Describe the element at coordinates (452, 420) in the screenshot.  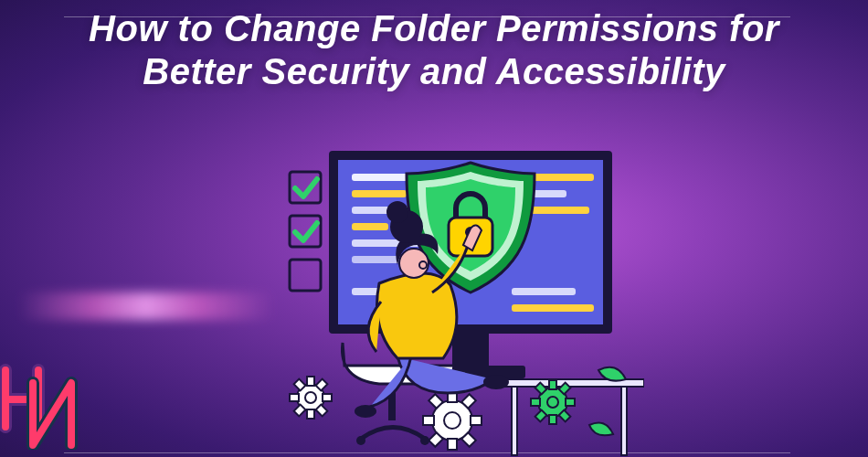
I see `gear-icon-large` at that location.